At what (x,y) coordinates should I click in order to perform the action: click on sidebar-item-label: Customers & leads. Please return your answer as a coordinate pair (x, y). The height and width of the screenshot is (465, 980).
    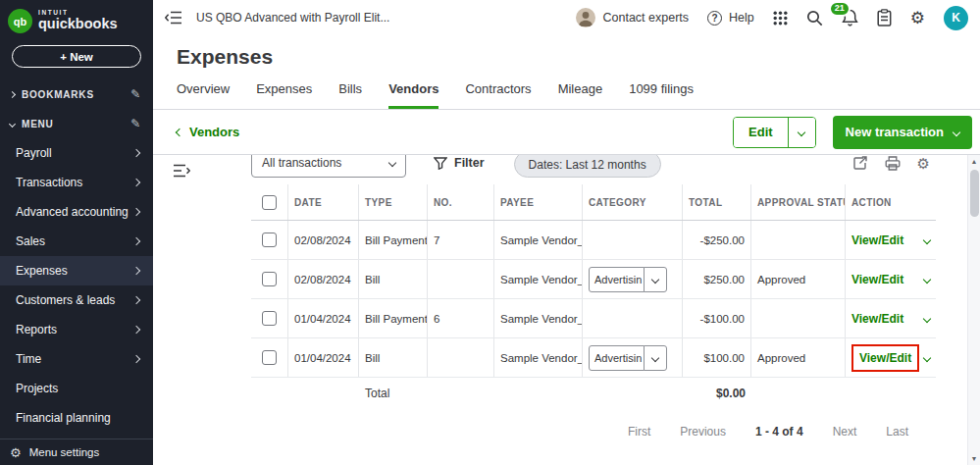
    Looking at the image, I should click on (65, 300).